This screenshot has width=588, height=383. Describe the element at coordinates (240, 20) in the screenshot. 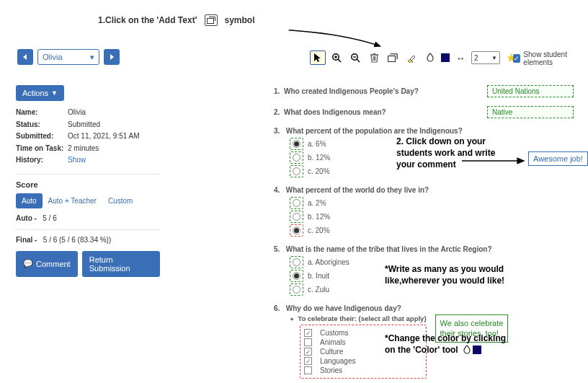

I see `instruction-1-text-b: symbol` at that location.